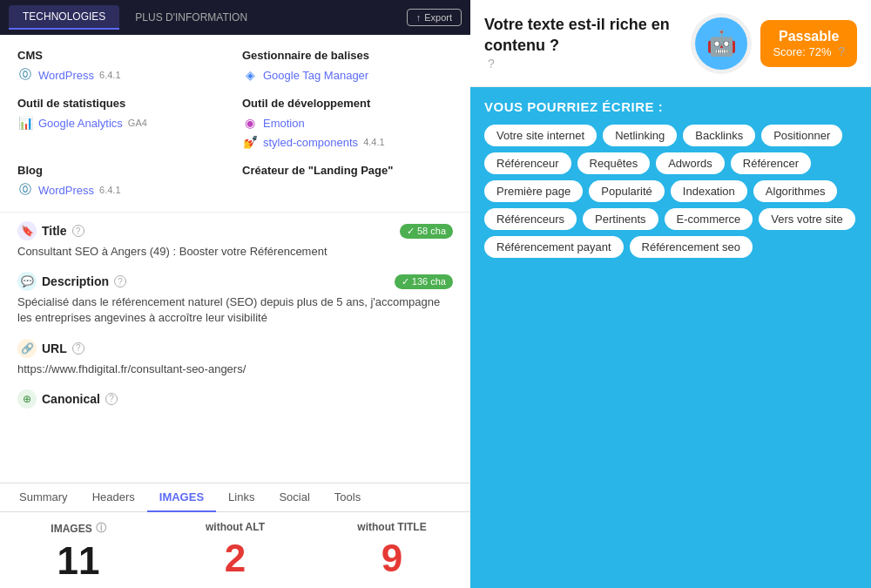 The height and width of the screenshot is (588, 871). What do you see at coordinates (429, 281) in the screenshot?
I see `description-char-count: 136 cha` at bounding box center [429, 281].